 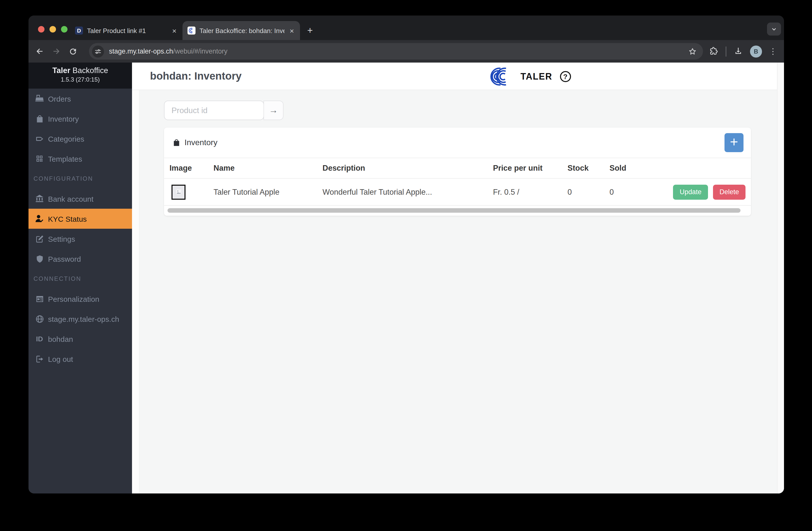 What do you see at coordinates (81, 119) in the screenshot?
I see `sidebar-item-inventory: Inventory` at bounding box center [81, 119].